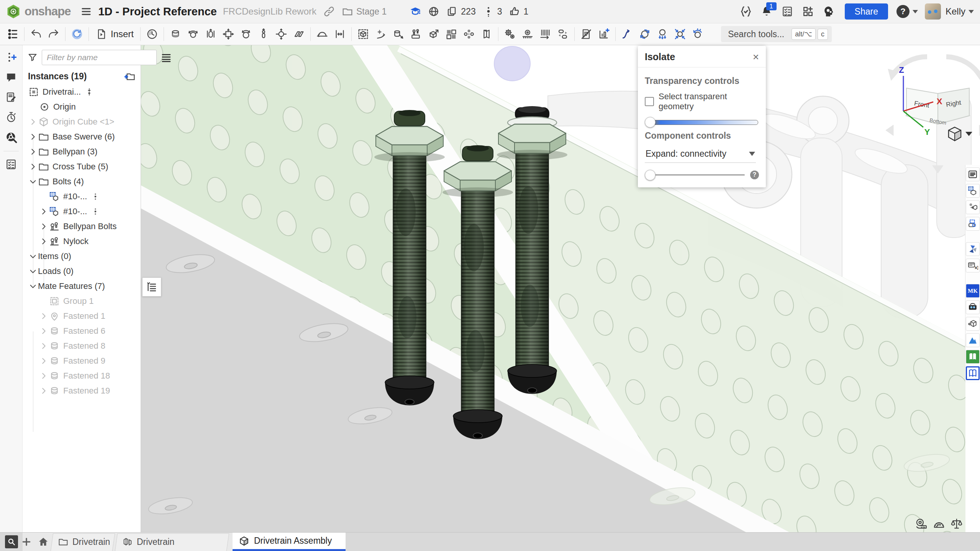 The width and height of the screenshot is (980, 551). Describe the element at coordinates (808, 11) in the screenshot. I see `app-store-icon` at that location.